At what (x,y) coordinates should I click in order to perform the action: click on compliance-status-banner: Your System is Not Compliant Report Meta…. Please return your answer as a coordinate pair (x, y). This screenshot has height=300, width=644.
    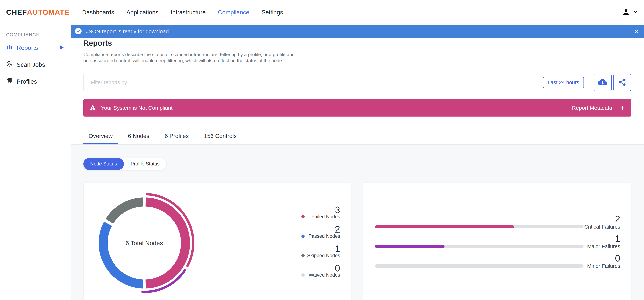
    Looking at the image, I should click on (358, 108).